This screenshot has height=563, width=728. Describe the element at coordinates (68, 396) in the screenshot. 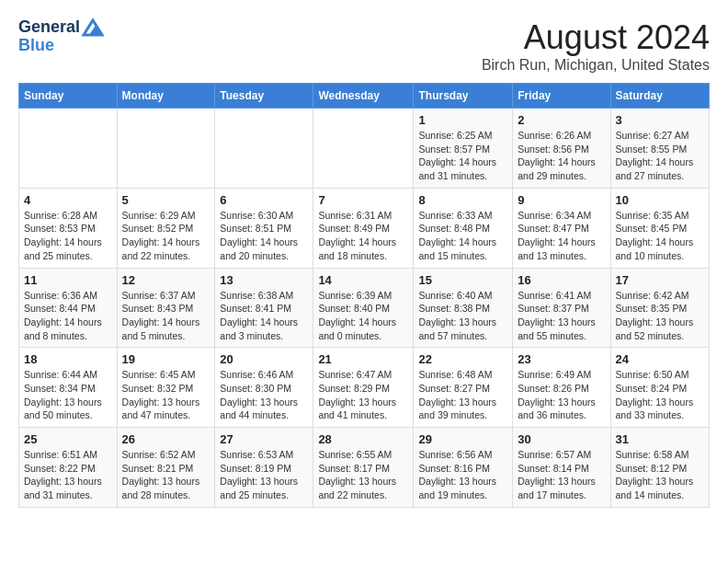

I see `day-info: Sunrise: 6:44 AM Sunset: 8:34 PM Dayligh…` at that location.